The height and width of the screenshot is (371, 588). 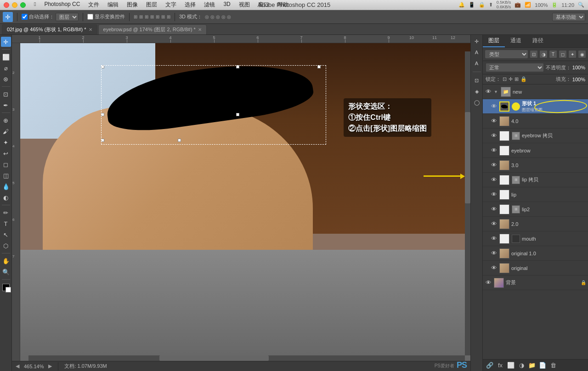 I want to click on layer-2: 👁 2.0, so click(x=536, y=224).